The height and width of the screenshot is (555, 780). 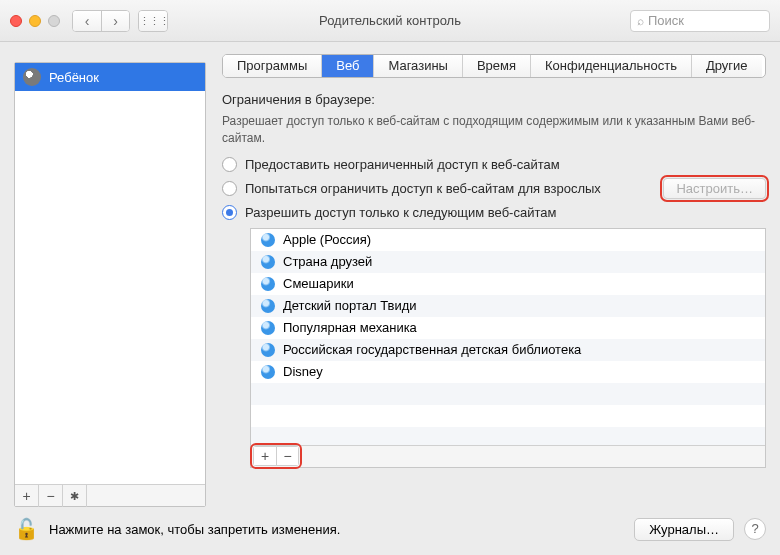 I want to click on list-item: Disney, so click(x=508, y=372).